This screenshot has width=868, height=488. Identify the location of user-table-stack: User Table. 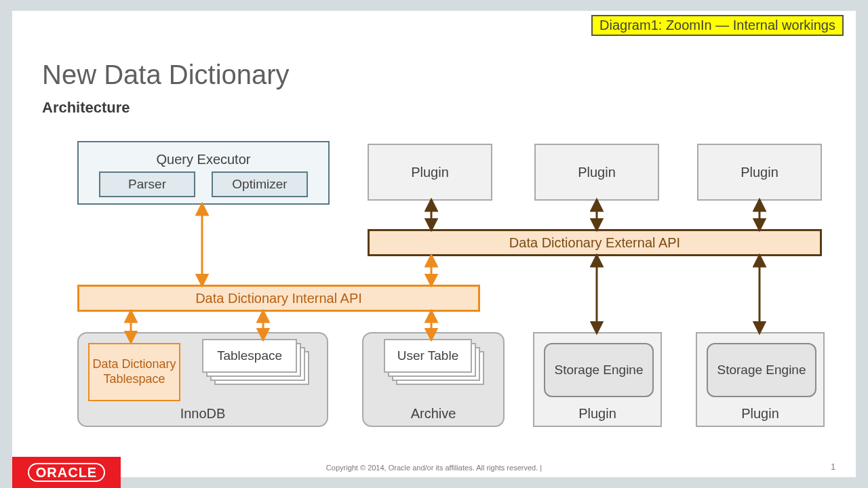
(439, 369).